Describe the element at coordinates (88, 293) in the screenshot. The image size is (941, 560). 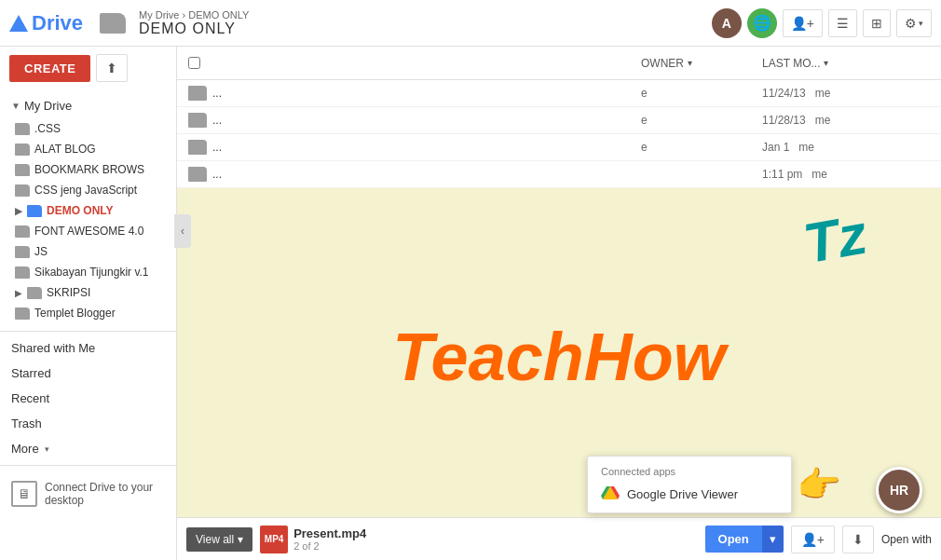
I see `sidebar-item-skripsi: ▶ SKRIPSI` at that location.